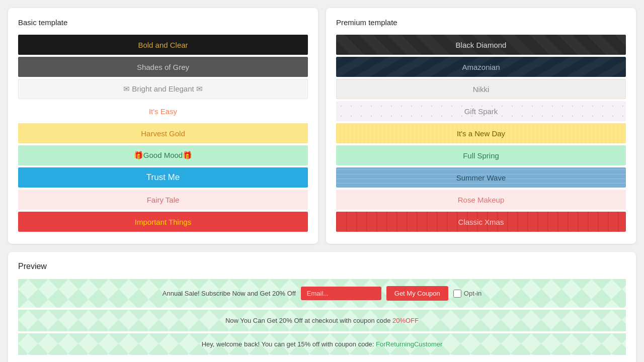 This screenshot has width=644, height=362. Describe the element at coordinates (481, 67) in the screenshot. I see `template-label-amazonian: Amazonian` at that location.